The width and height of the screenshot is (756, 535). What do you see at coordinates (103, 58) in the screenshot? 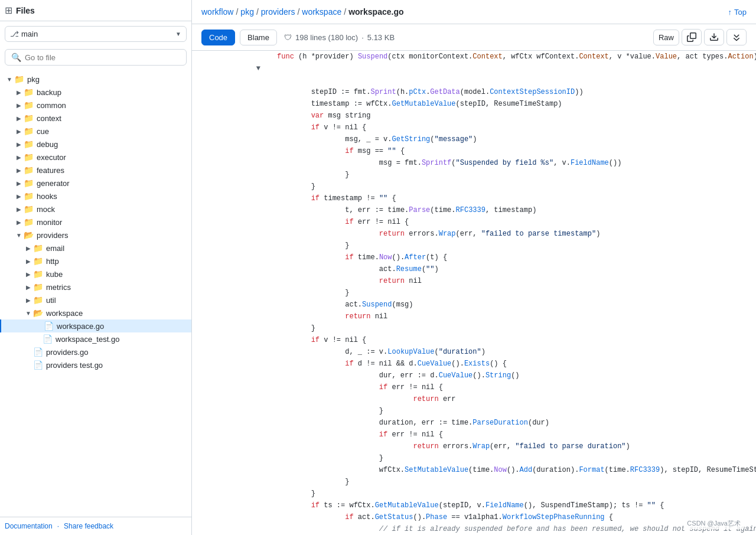
I see `search-input` at bounding box center [103, 58].